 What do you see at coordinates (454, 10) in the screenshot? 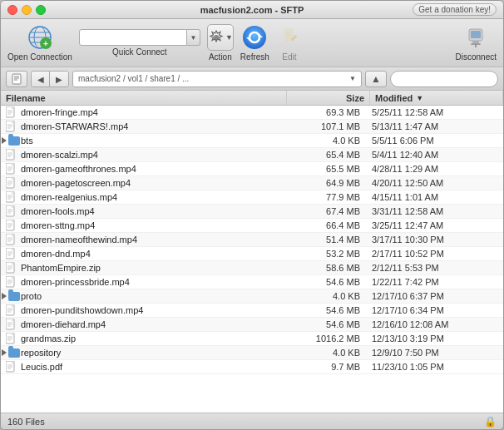
I see `donation-button: Get a donation key!` at bounding box center [454, 10].